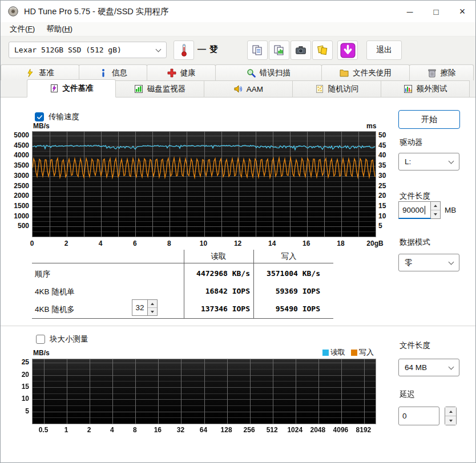  I want to click on axis-tick: 20, so click(19, 375).